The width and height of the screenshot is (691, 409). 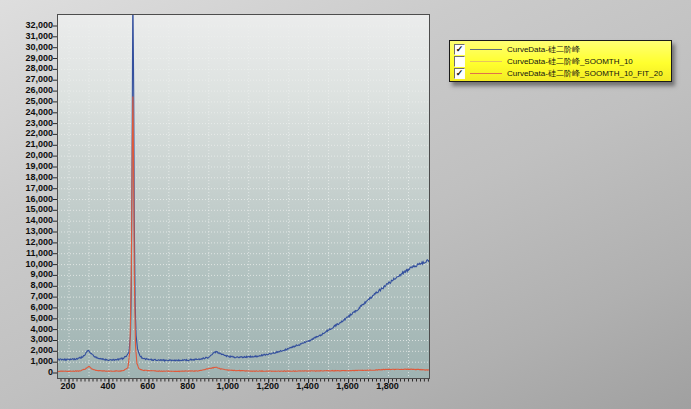 I want to click on y-tick-label: 12,000, so click(x=26, y=242).